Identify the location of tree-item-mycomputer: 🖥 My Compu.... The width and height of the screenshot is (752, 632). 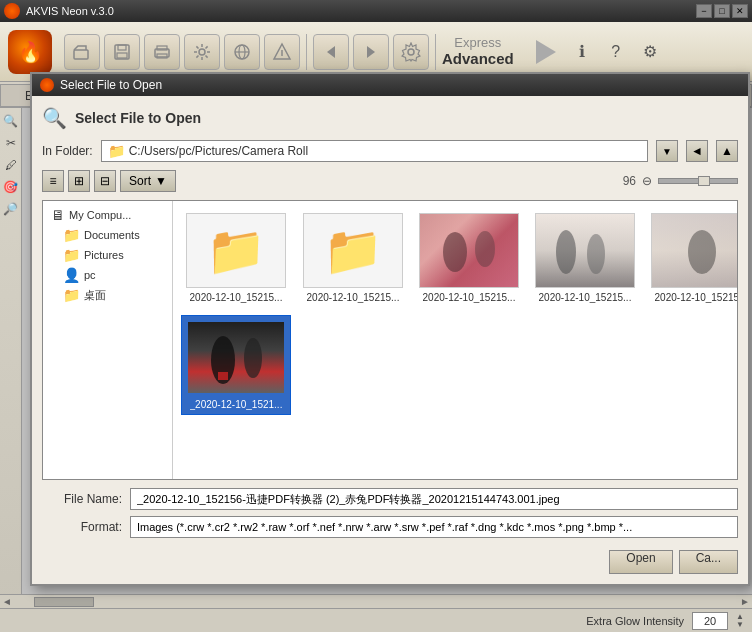
(108, 215).